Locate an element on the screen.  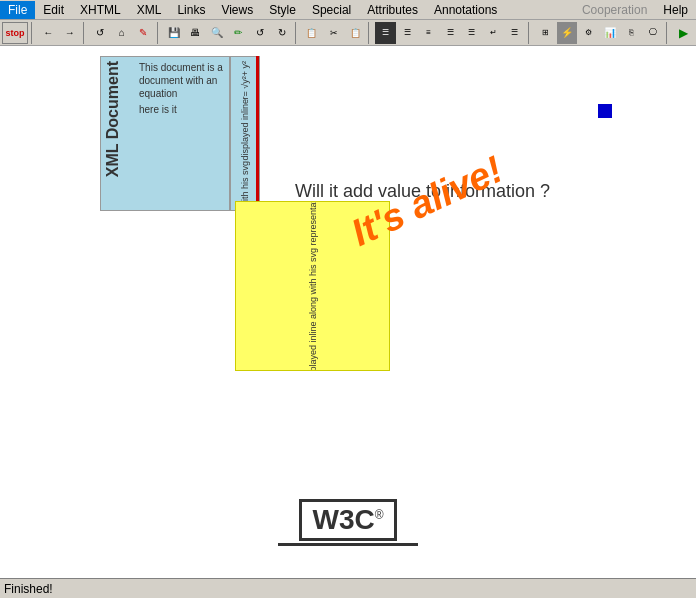
menu-edit: Edit is located at coordinates (54, 10).